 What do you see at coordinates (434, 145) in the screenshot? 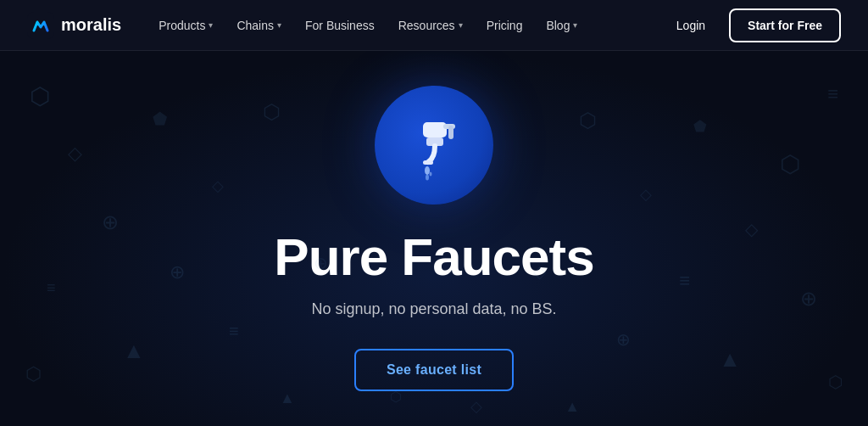
I see `faucet-svg` at bounding box center [434, 145].